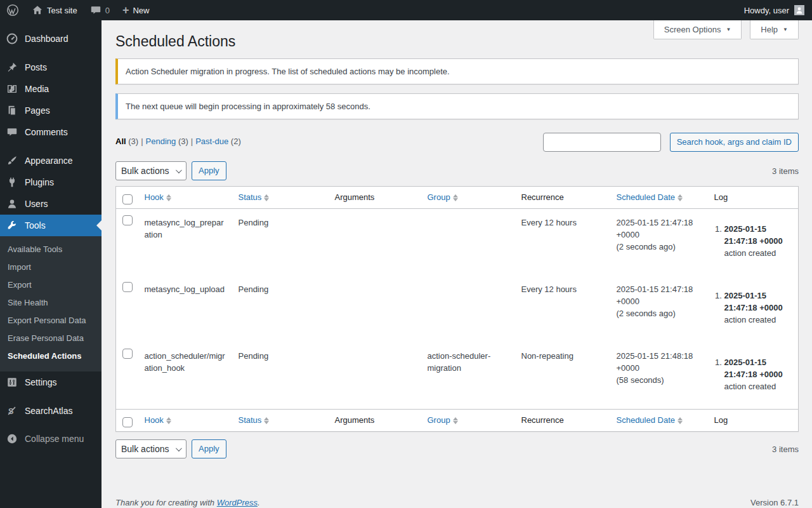 Image resolution: width=812 pixels, height=508 pixels. I want to click on column-header-log: Log, so click(721, 420).